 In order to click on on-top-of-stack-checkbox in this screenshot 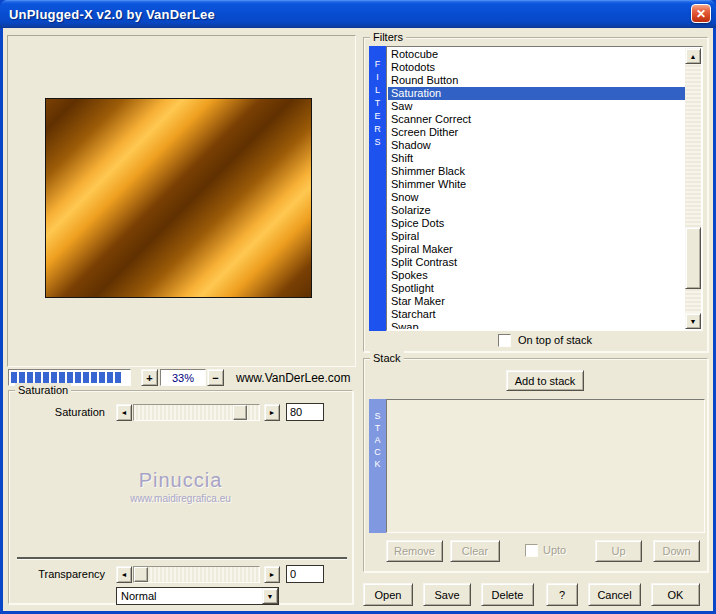, I will do `click(504, 340)`.